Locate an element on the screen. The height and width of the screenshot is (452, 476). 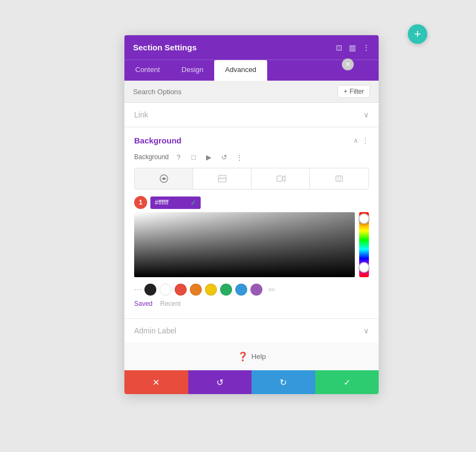
hex-input is located at coordinates (171, 202).